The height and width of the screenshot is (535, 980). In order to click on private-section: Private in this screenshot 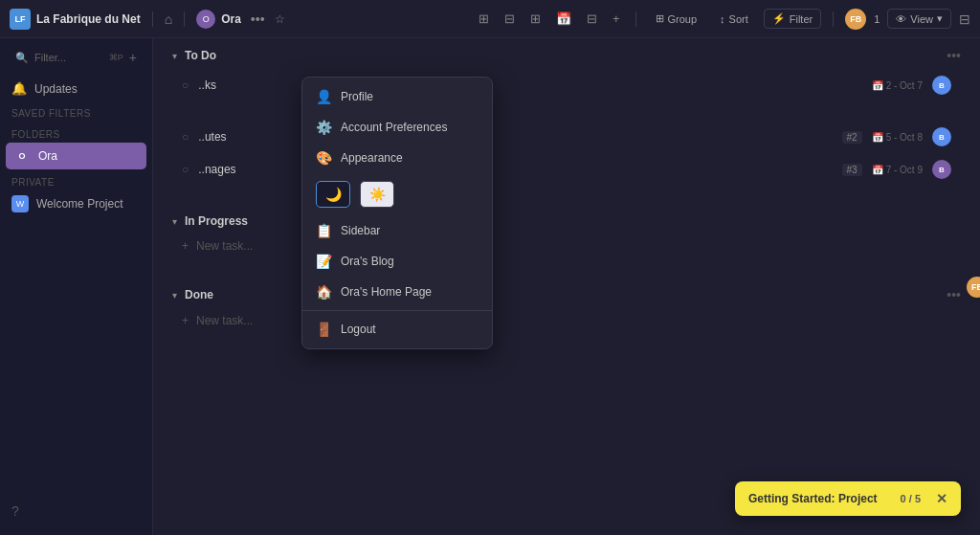, I will do `click(77, 180)`.